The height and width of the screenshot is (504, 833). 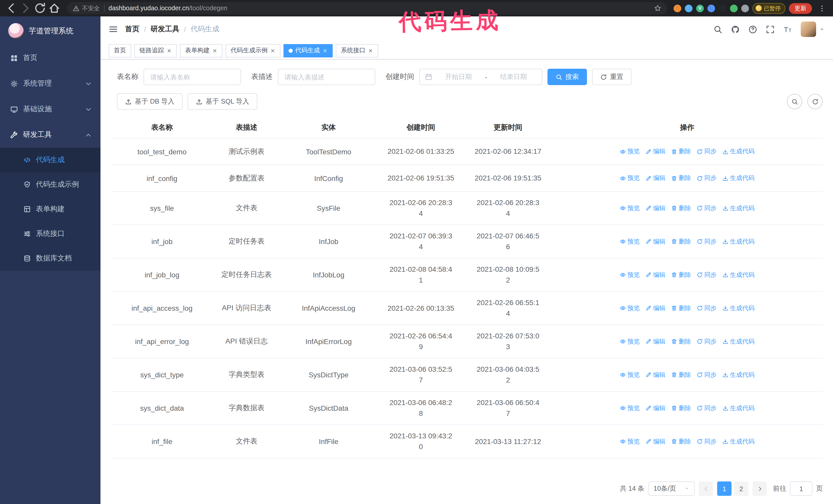 I want to click on sidebar-item-db-doc: 数据库文档, so click(x=50, y=258).